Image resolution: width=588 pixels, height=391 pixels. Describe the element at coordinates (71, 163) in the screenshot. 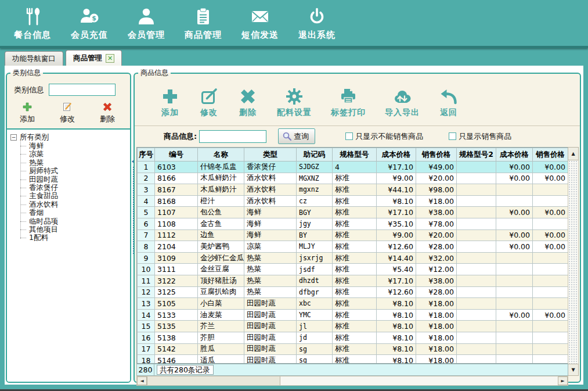

I see `tree-item: 热菜` at that location.